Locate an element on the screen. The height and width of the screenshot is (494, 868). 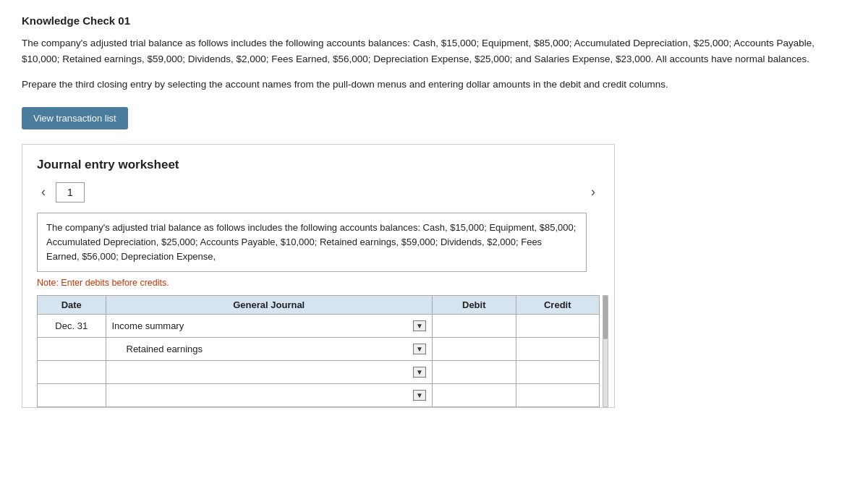
note-text: Note: Enter debits before credits. is located at coordinates (318, 283).